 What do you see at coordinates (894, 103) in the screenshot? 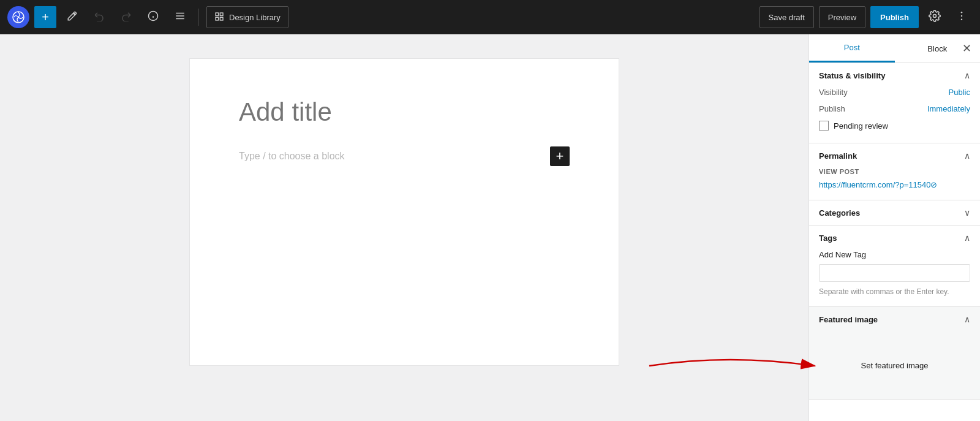
I see `status-visibility-section: Status & visibility ∧ Visibility Public …` at bounding box center [894, 103].